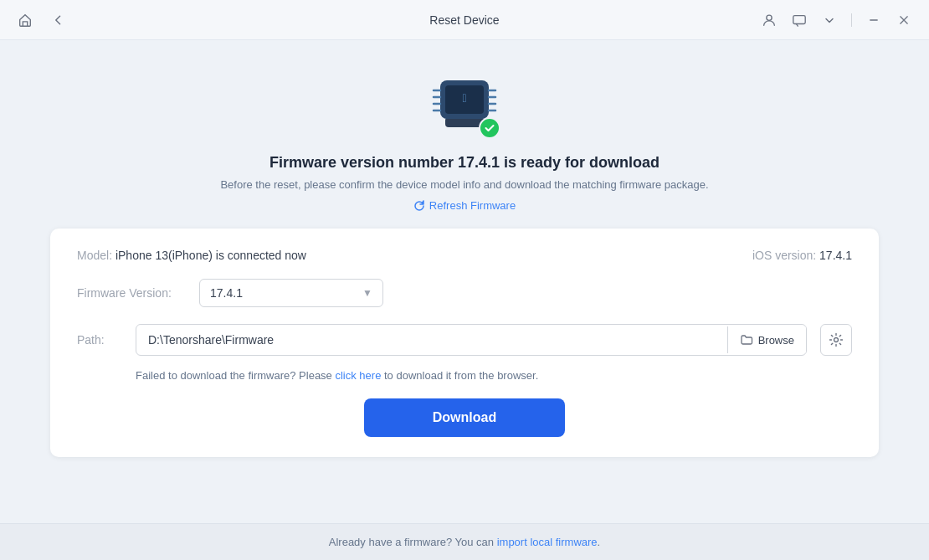 Image resolution: width=929 pixels, height=560 pixels. I want to click on error-message: Failed to download the firmware? Please …, so click(494, 375).